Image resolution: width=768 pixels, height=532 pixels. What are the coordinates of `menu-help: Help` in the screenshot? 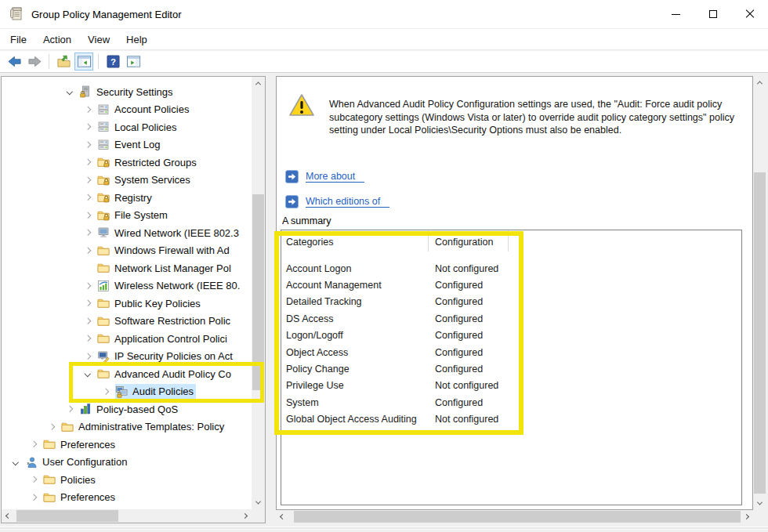 It's located at (136, 39).